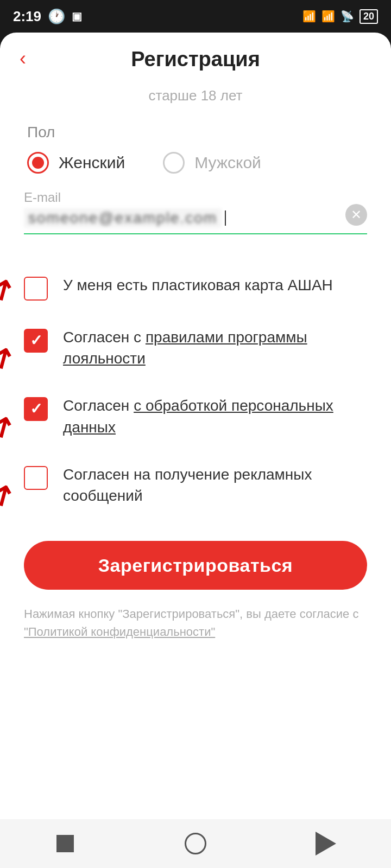 The image size is (391, 868). I want to click on checkbox-loyalty: ✓, so click(36, 341).